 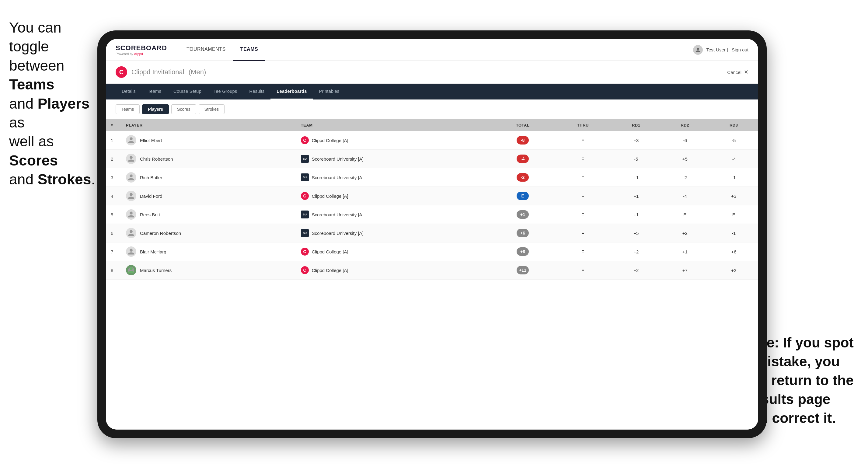 I want to click on cell-rank: 1, so click(x=113, y=140).